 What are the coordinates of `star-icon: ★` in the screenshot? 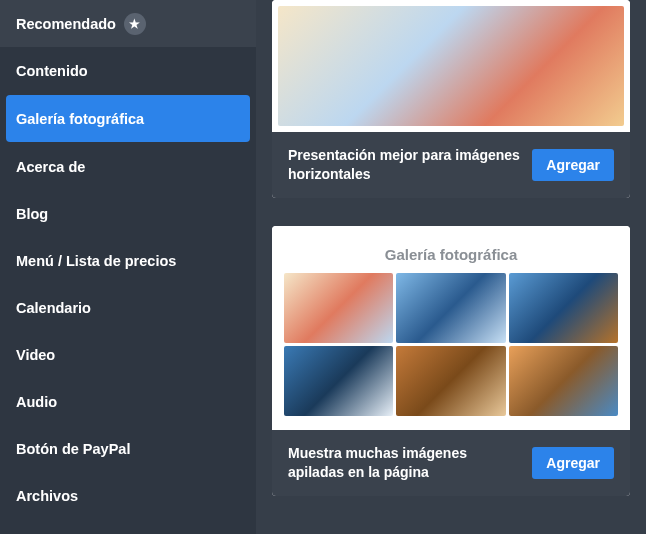 It's located at (135, 24).